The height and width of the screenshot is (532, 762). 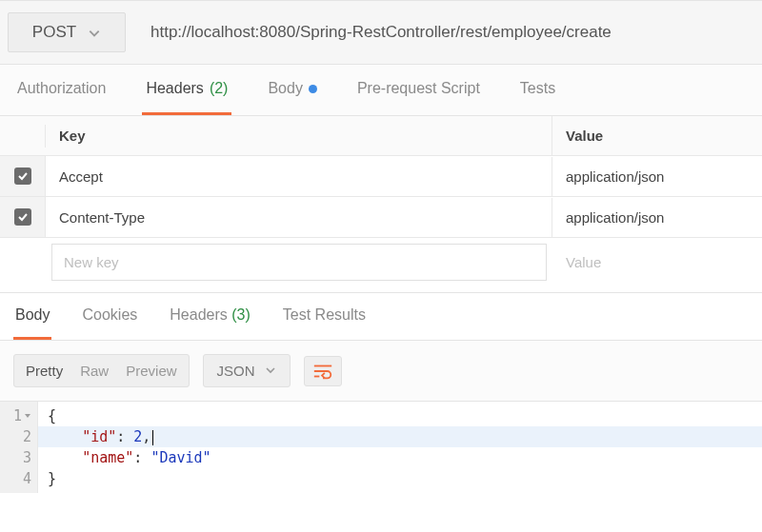 I want to click on tab-body: Body, so click(x=291, y=97).